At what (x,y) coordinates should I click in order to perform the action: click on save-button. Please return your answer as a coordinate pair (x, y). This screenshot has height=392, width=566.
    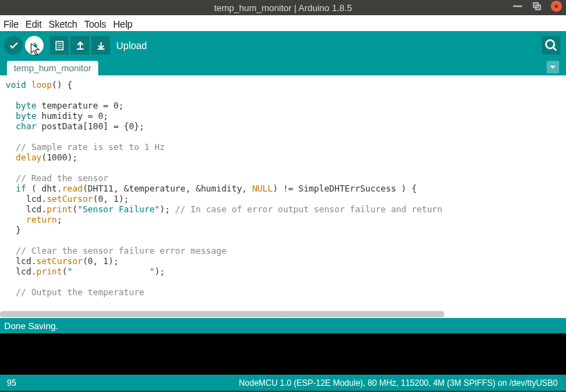
    Looking at the image, I should click on (101, 46).